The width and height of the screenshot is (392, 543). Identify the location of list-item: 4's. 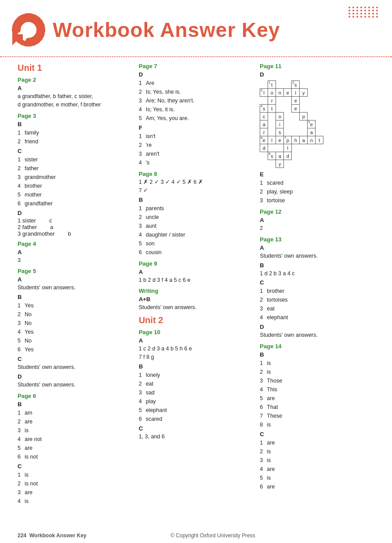
(196, 163).